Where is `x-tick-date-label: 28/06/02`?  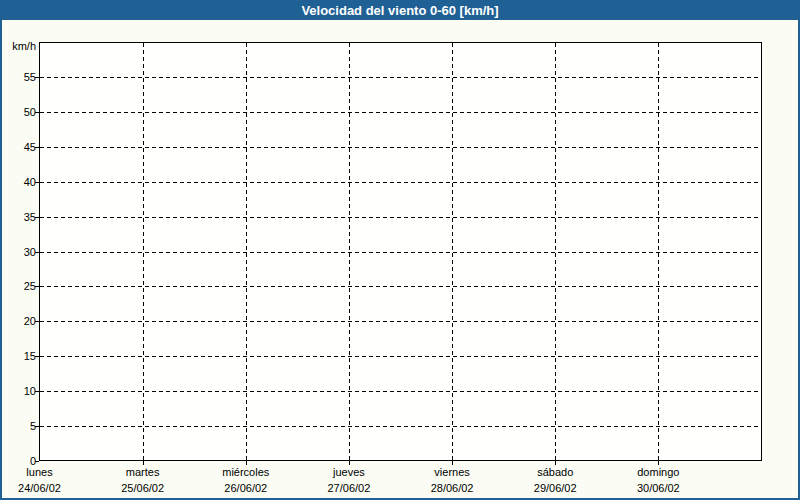
x-tick-date-label: 28/06/02 is located at coordinates (452, 488).